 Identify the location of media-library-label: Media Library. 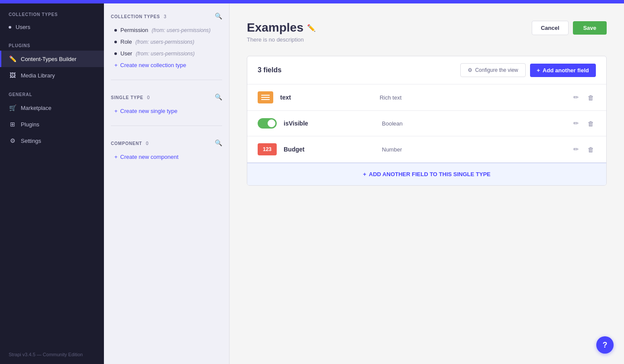
(38, 75).